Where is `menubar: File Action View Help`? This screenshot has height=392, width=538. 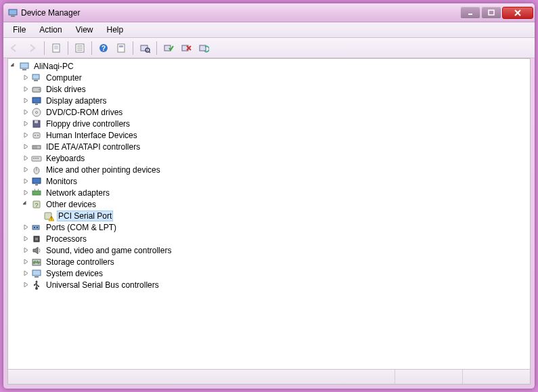 menubar: File Action View Help is located at coordinates (269, 30).